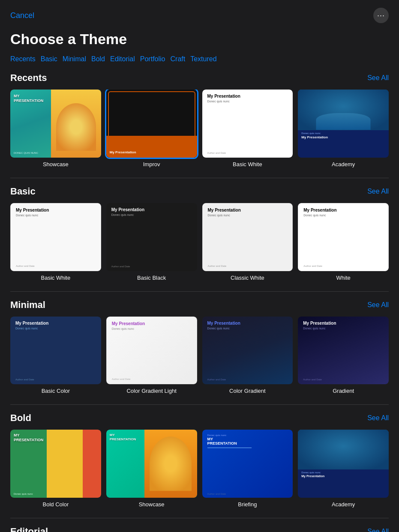 The image size is (399, 532). I want to click on page-title: Choose a Theme, so click(200, 40).